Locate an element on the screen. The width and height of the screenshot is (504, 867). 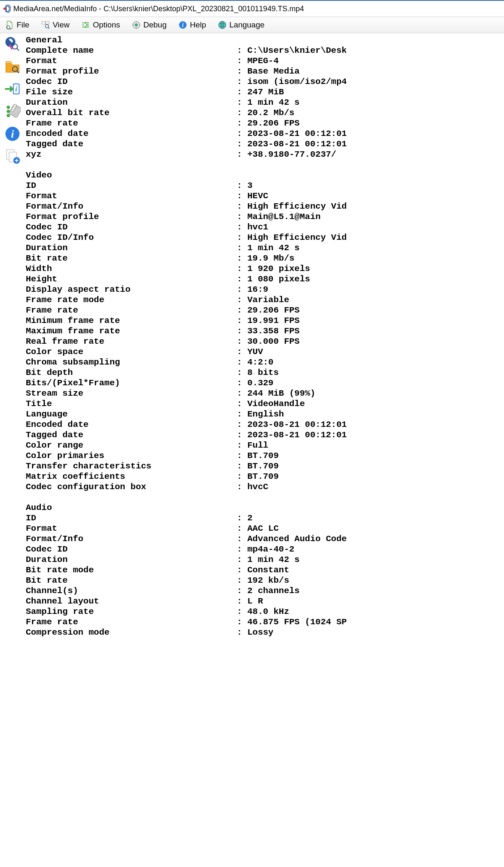
info-key: Sampling rate is located at coordinates (131, 612).